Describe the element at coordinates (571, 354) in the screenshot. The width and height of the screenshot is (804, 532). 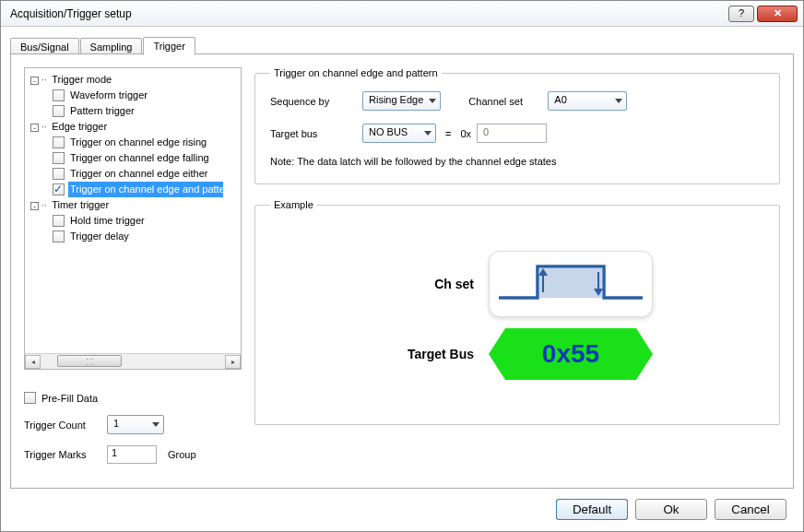
I see `example-bus-shape: 0x55` at that location.